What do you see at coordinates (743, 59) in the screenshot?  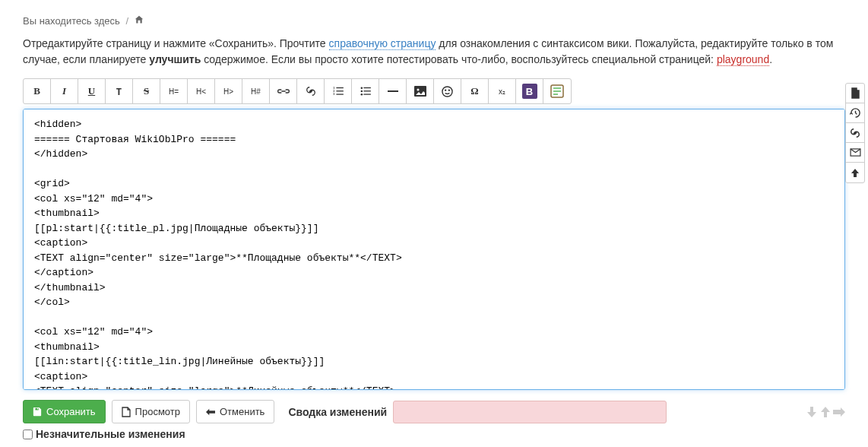 I see `playground-link: playground` at bounding box center [743, 59].